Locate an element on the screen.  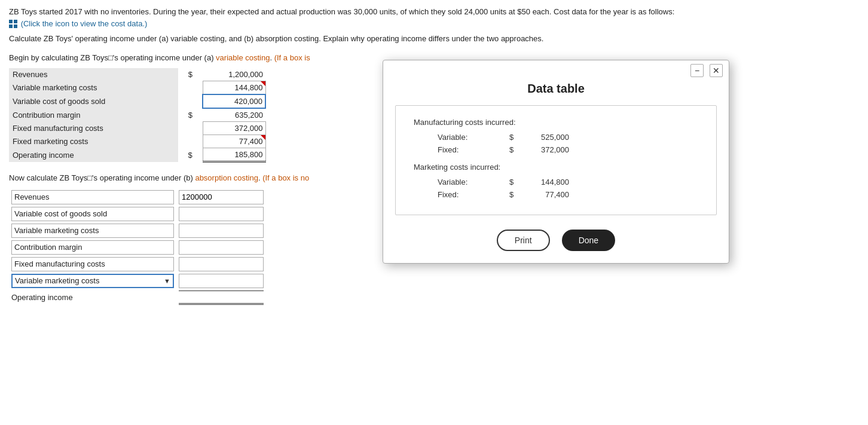
mkt-variable-value: 144,800 is located at coordinates (545, 182).